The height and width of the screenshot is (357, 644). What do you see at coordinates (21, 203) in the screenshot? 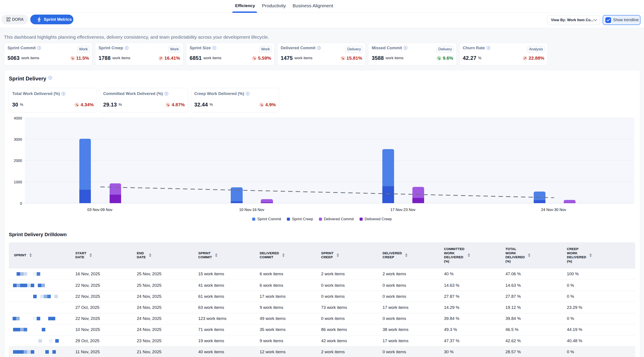
I see `svg-text: 0` at bounding box center [21, 203].